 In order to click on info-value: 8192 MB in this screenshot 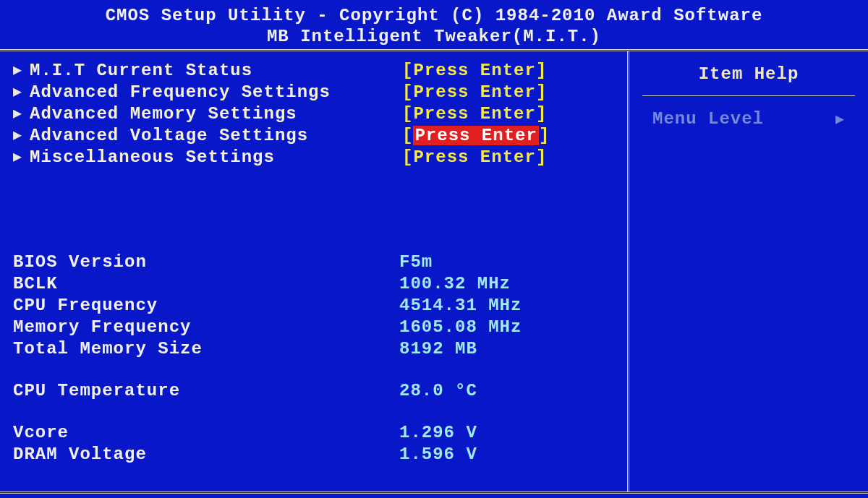, I will do `click(438, 349)`.